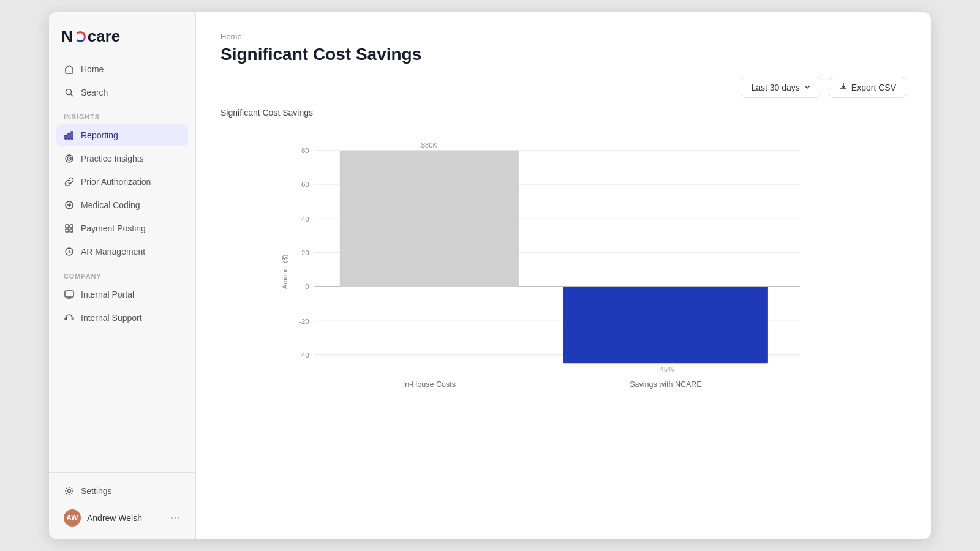 This screenshot has height=551, width=980. Describe the element at coordinates (305, 253) in the screenshot. I see `svg-text: 20` at that location.